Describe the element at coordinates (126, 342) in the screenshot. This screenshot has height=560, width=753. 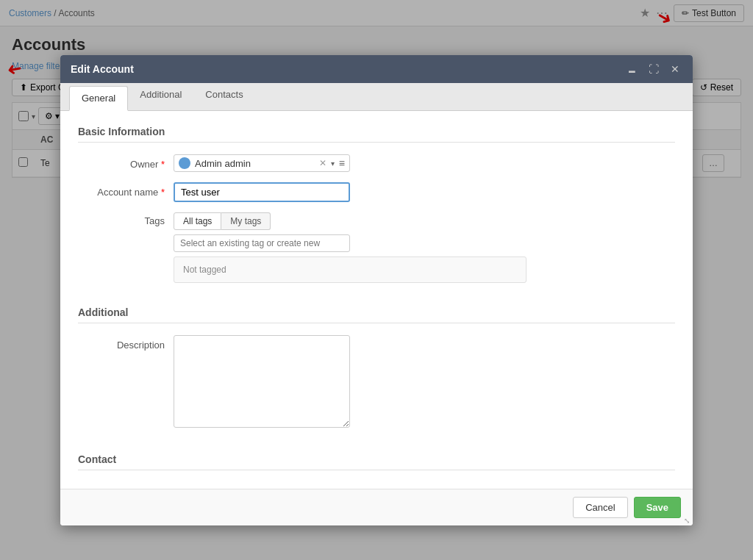
I see `description-label: Description` at that location.